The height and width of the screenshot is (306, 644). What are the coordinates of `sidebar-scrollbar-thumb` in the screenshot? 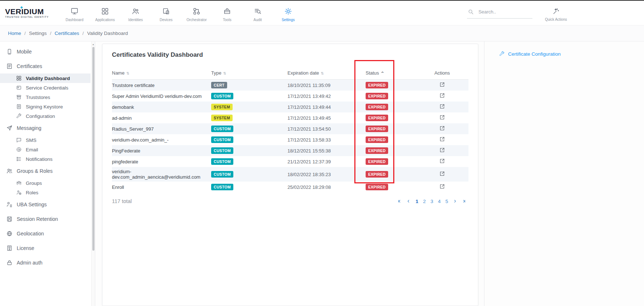 It's located at (93, 149).